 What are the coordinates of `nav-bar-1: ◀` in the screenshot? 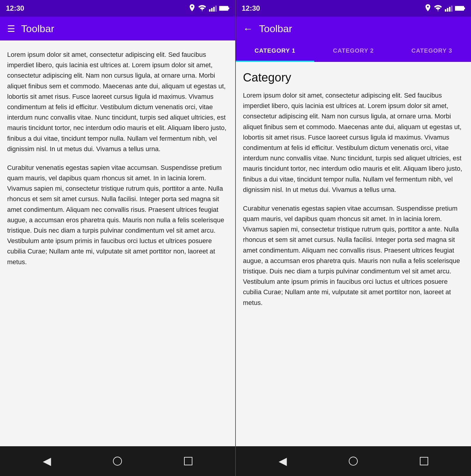 It's located at (118, 461).